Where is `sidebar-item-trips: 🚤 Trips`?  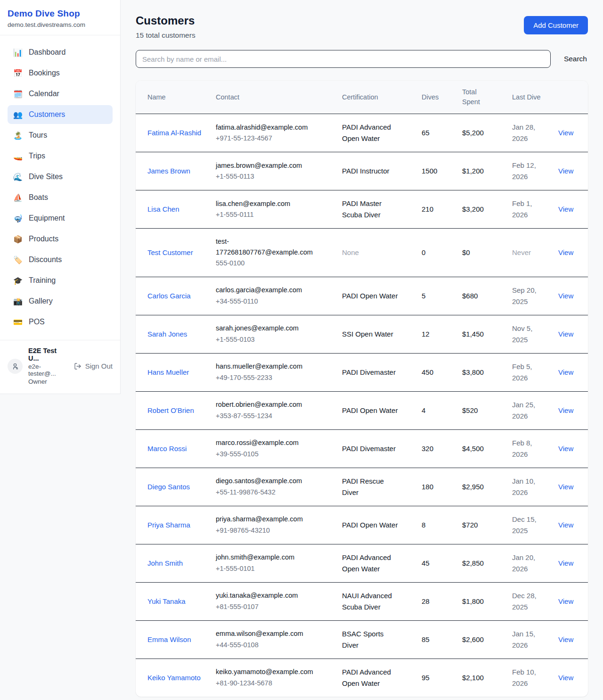 sidebar-item-trips: 🚤 Trips is located at coordinates (60, 156).